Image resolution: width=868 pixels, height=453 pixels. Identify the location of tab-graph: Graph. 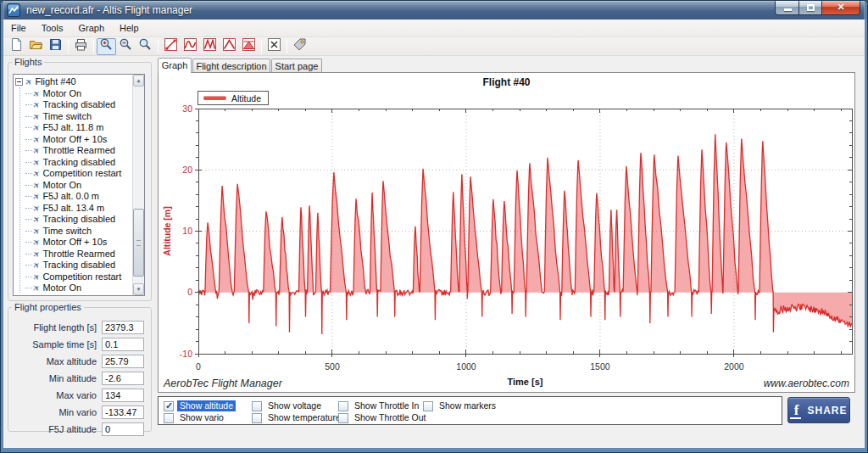
(175, 65).